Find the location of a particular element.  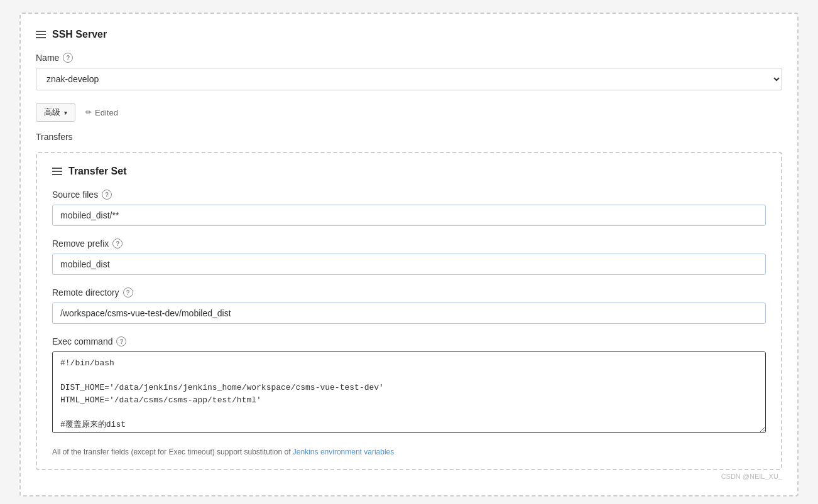

watermark: CSDN @NEIL_XU_ is located at coordinates (409, 476).